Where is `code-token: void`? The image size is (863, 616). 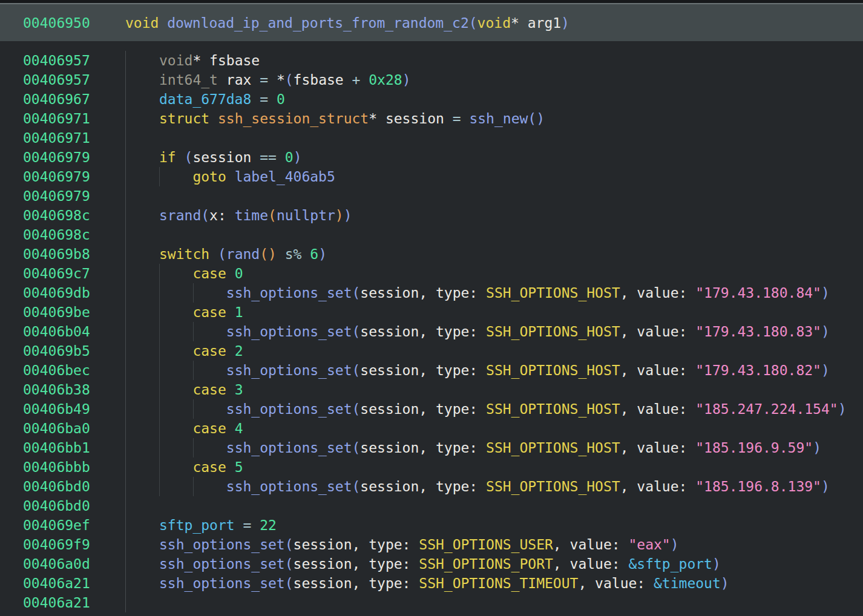 code-token: void is located at coordinates (142, 23).